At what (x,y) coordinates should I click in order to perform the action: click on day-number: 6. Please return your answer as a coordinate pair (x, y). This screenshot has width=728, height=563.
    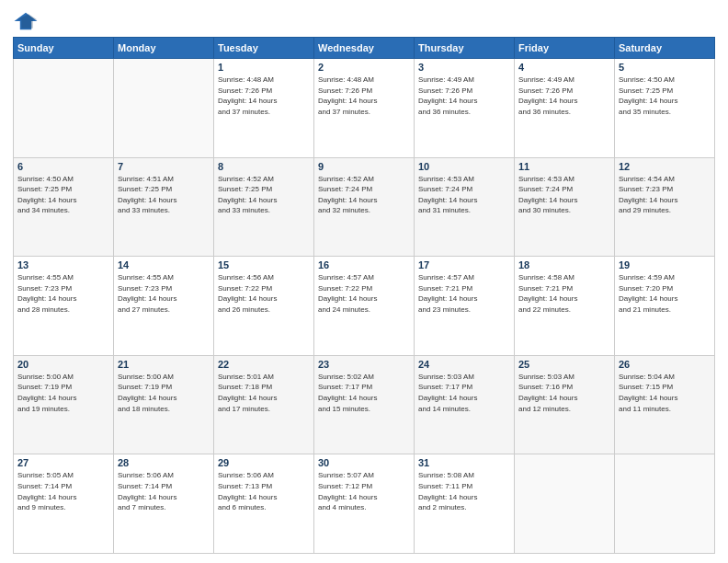
    Looking at the image, I should click on (63, 167).